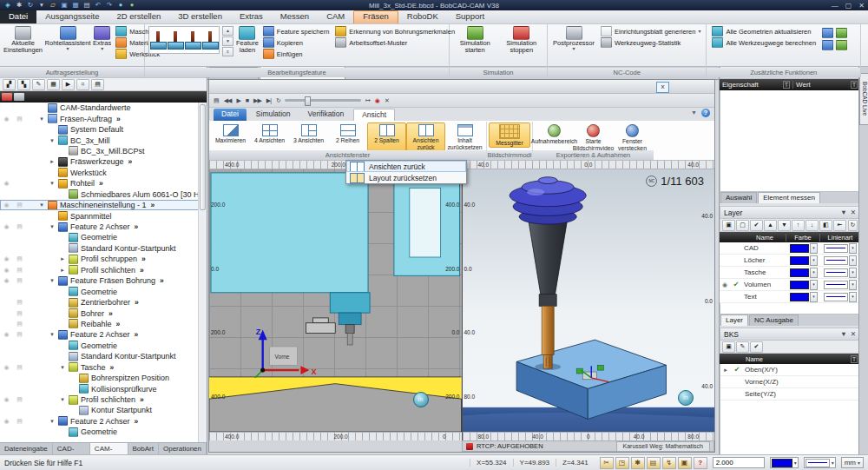 This screenshot has width=868, height=470. I want to click on view-layout-button: Ansichten zurück, so click(425, 137).